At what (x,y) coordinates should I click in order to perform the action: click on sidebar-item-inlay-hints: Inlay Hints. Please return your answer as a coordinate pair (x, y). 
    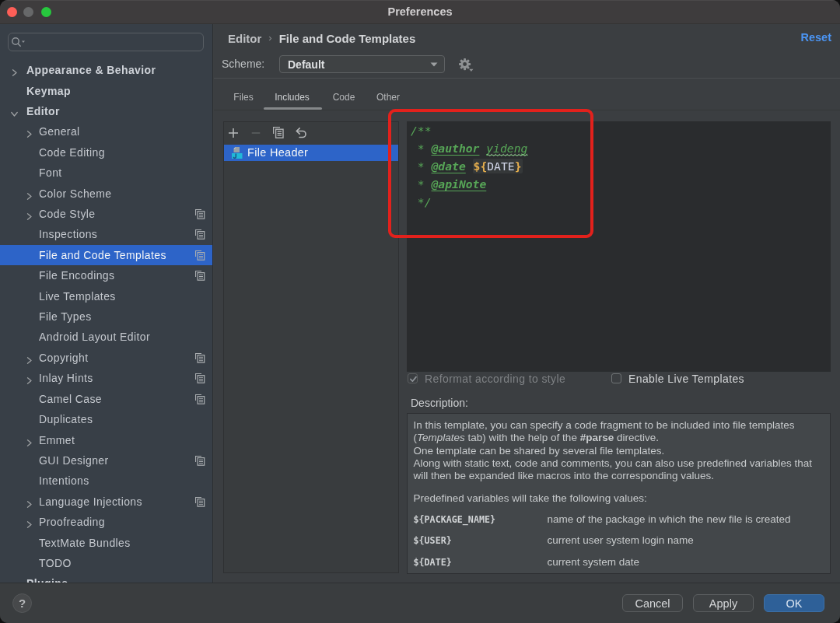
    Looking at the image, I should click on (107, 378).